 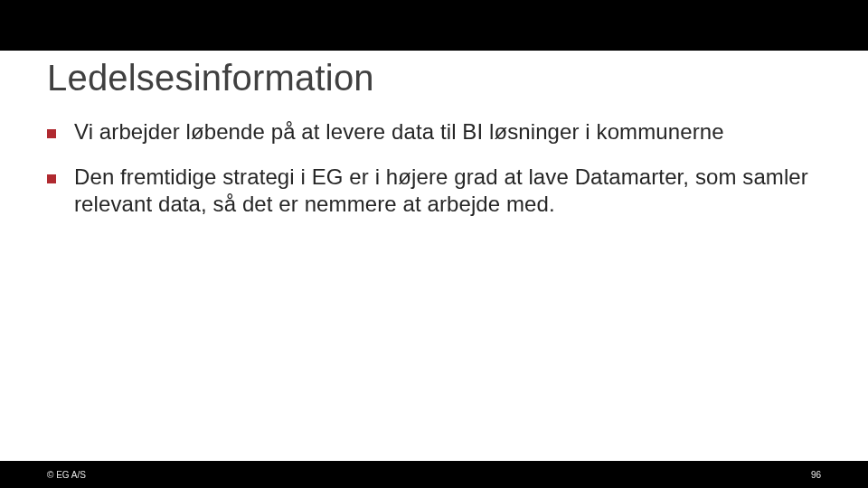 What do you see at coordinates (434, 25) in the screenshot?
I see `top-black-bar` at bounding box center [434, 25].